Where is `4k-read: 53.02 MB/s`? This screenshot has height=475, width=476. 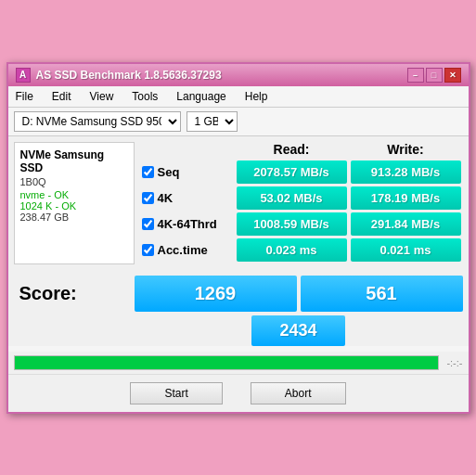 4k-read: 53.02 MB/s is located at coordinates (291, 199).